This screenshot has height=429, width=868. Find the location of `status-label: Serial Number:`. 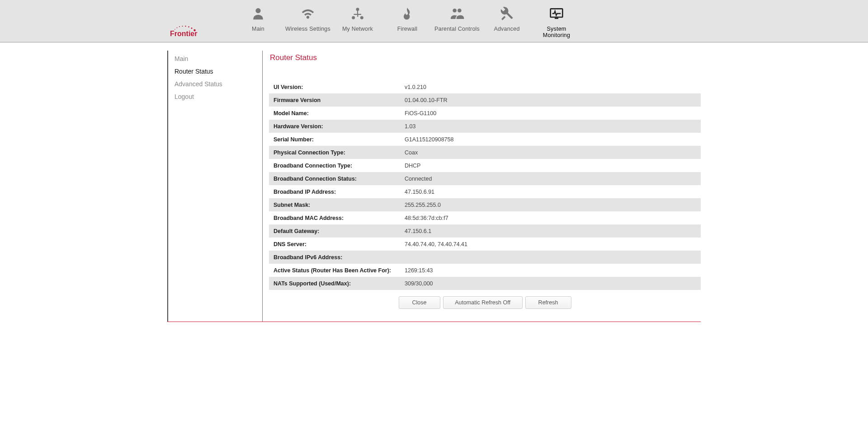

status-label: Serial Number: is located at coordinates (335, 139).